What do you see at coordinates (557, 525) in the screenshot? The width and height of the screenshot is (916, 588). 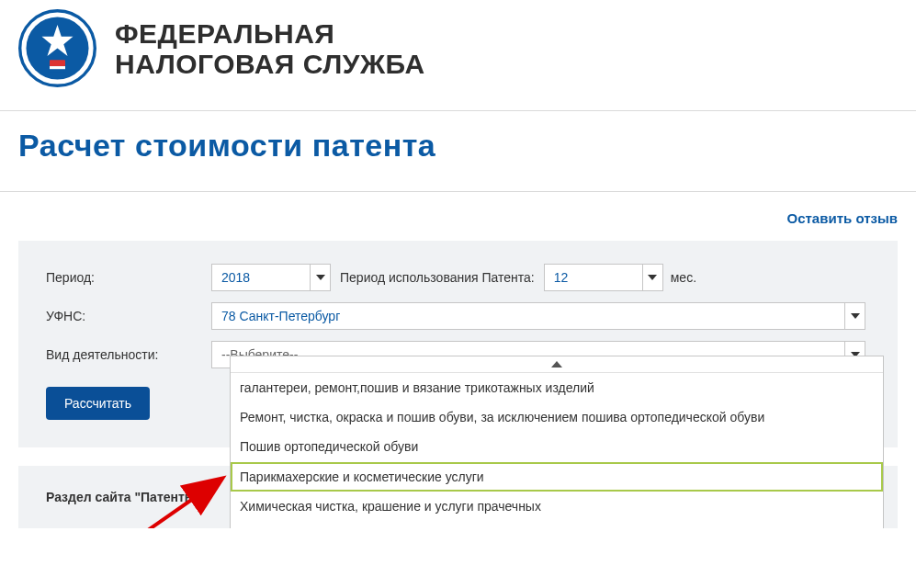 I see `dropdown-item: Изготовление и ремонт металлической гала…` at bounding box center [557, 525].